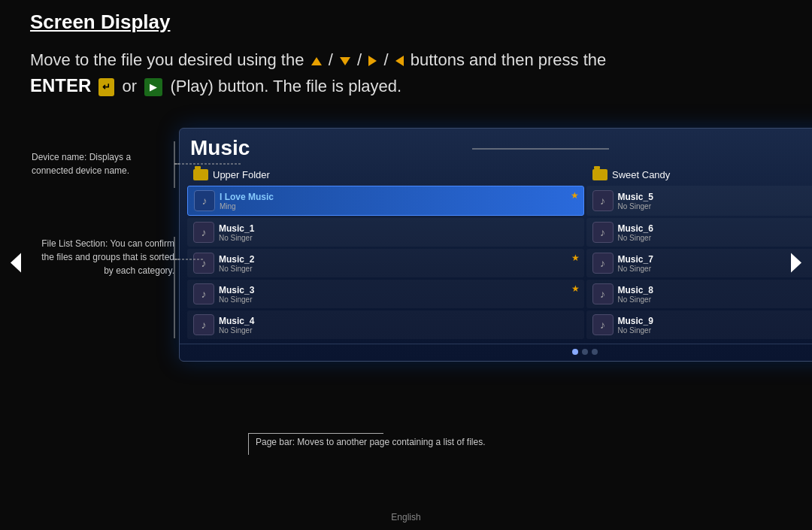 This screenshot has height=530, width=812. Describe the element at coordinates (241, 174) in the screenshot. I see `upper-folder-label: Upper Folder` at that location.